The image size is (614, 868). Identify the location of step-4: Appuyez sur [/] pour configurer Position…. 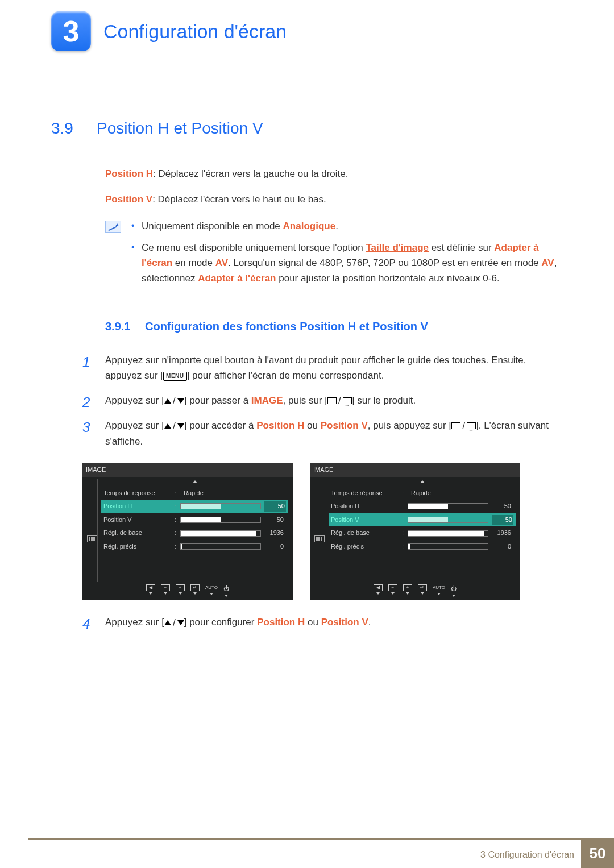
(323, 622).